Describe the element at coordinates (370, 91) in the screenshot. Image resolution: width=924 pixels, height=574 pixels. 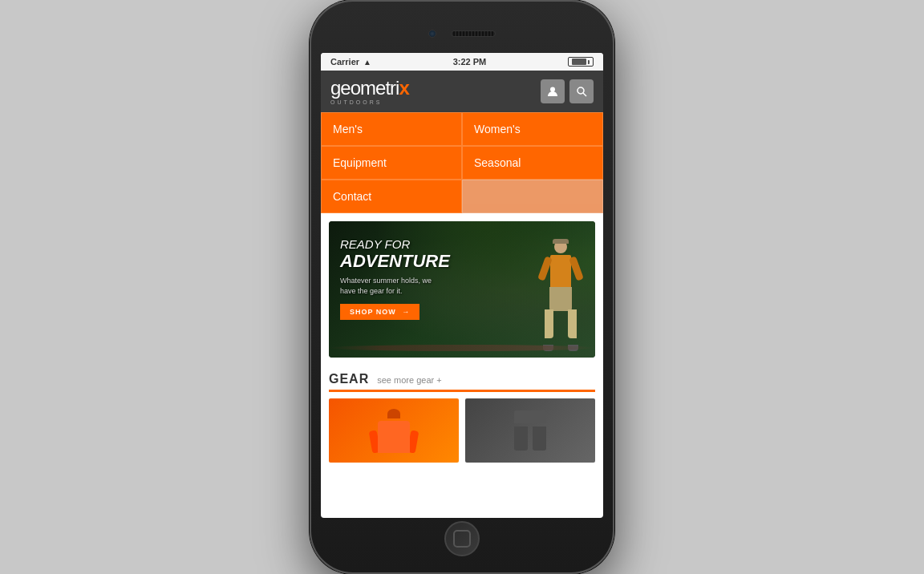
I see `logo: geometrix OUTDOORS` at that location.